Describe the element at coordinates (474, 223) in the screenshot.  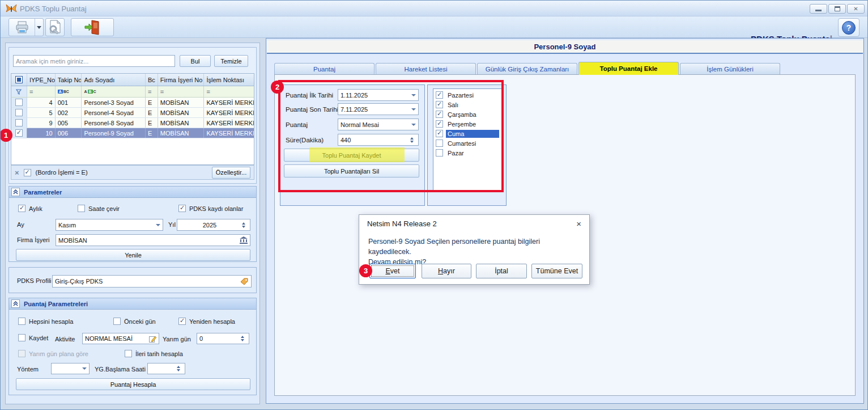
I see `dialog-titlebar: Netsim N4 Release 2 ×` at that location.